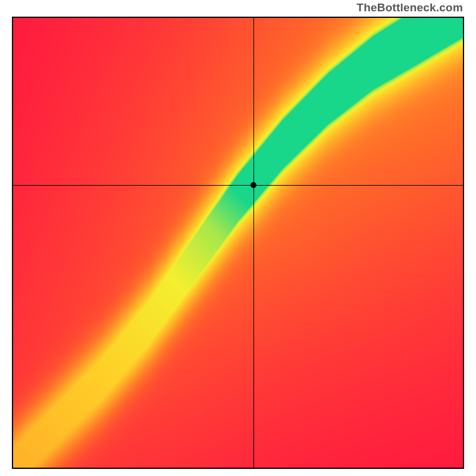 This screenshot has width=476, height=476. What do you see at coordinates (253, 185) in the screenshot?
I see `marker-dot` at bounding box center [253, 185].